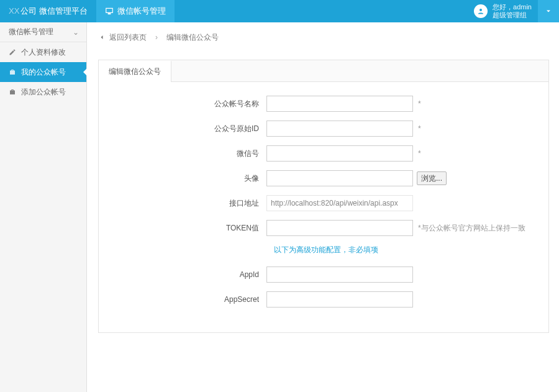  I want to click on user-dropdown-toggle, so click(548, 11).